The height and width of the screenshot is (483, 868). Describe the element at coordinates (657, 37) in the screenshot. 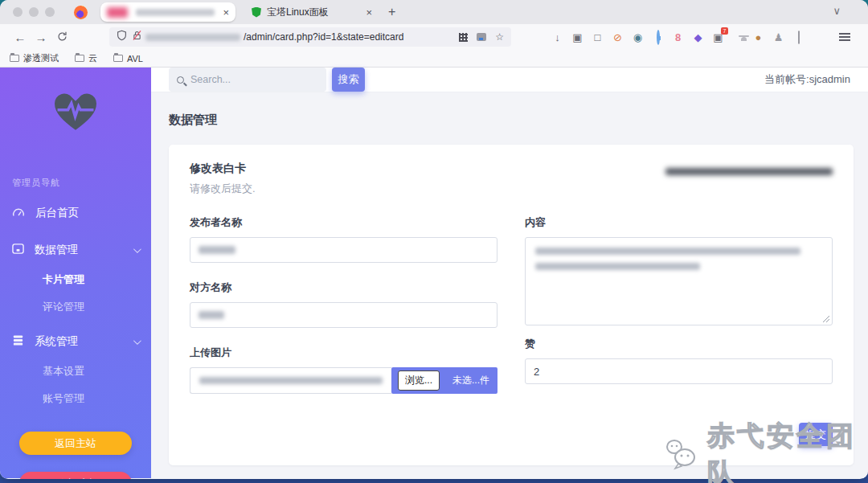

I see `pin-extension-icon` at that location.